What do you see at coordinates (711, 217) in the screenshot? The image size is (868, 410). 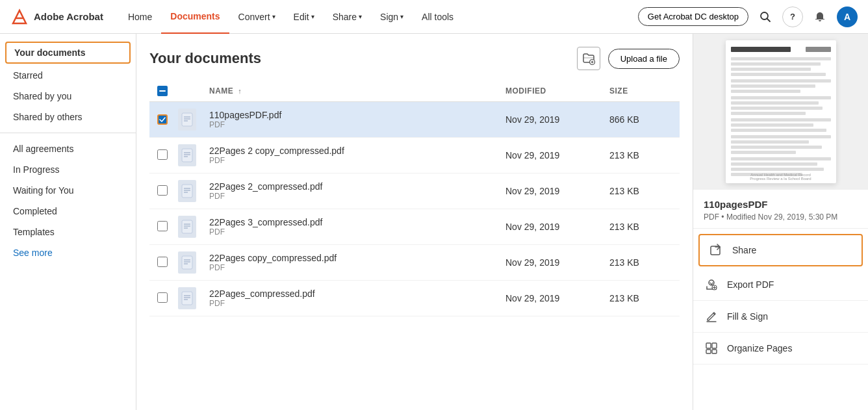 I see `file-info-type: PDF` at bounding box center [711, 217].